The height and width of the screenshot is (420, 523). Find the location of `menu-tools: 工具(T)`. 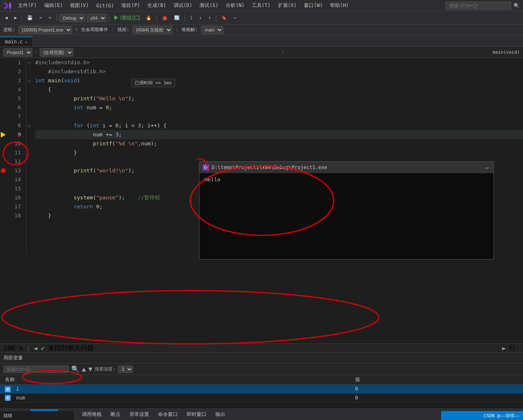

menu-tools: 工具(T) is located at coordinates (261, 6).